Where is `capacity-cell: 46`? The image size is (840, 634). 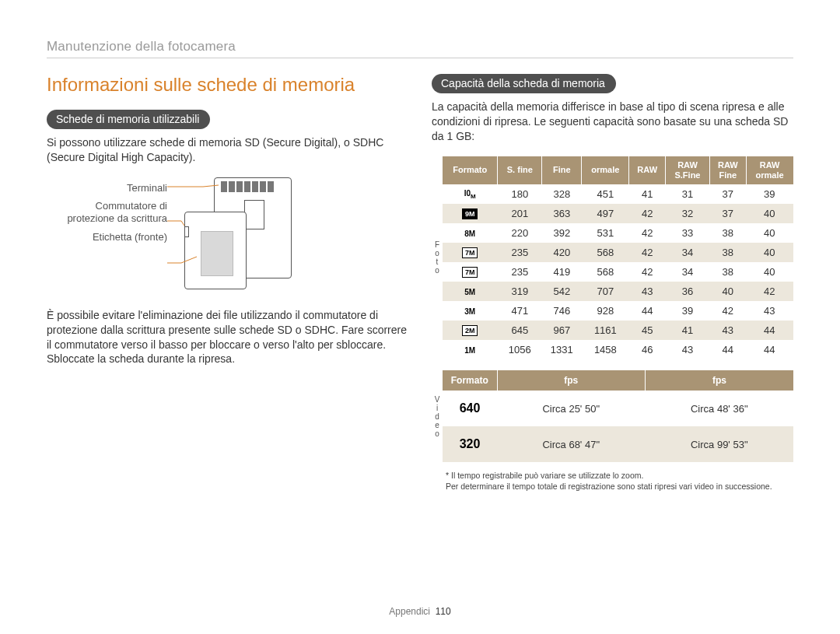 capacity-cell: 46 is located at coordinates (647, 350).